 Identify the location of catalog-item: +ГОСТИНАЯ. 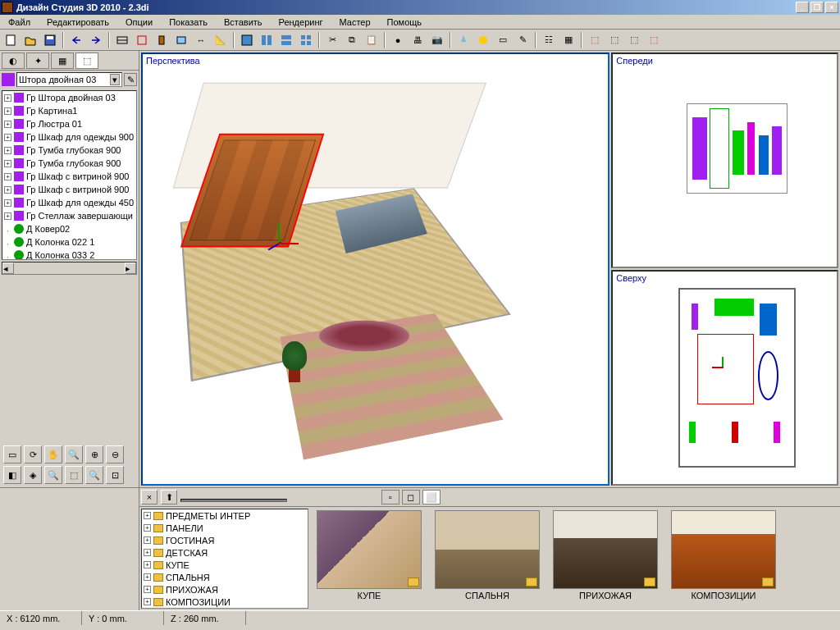
(225, 540).